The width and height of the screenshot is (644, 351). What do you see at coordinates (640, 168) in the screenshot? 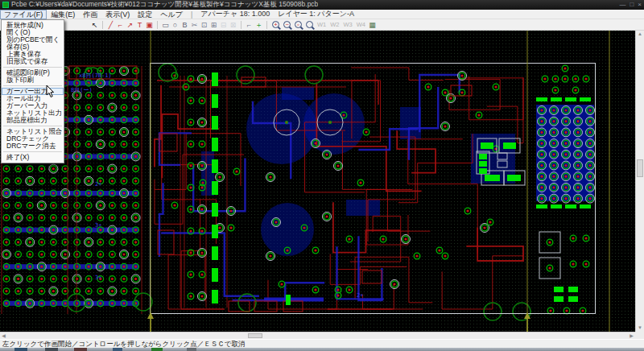
I see `vertical-scroll-thumb` at bounding box center [640, 168].